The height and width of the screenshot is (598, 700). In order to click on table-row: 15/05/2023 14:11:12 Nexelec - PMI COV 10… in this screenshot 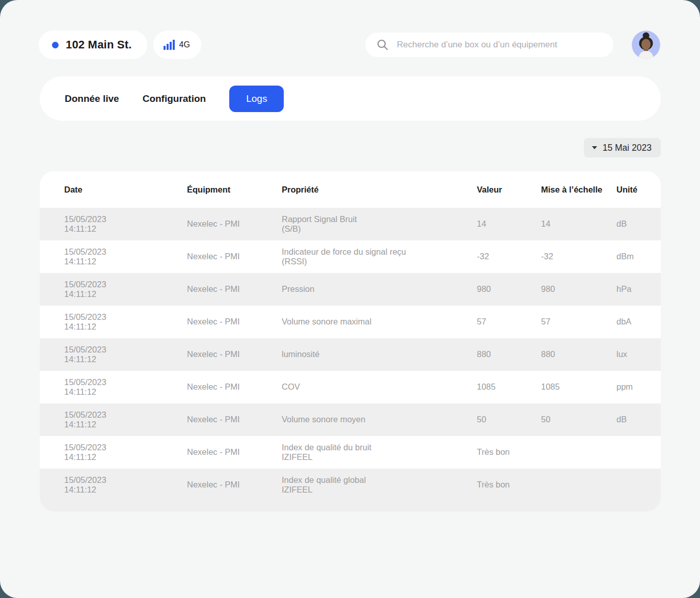, I will do `click(351, 387)`.